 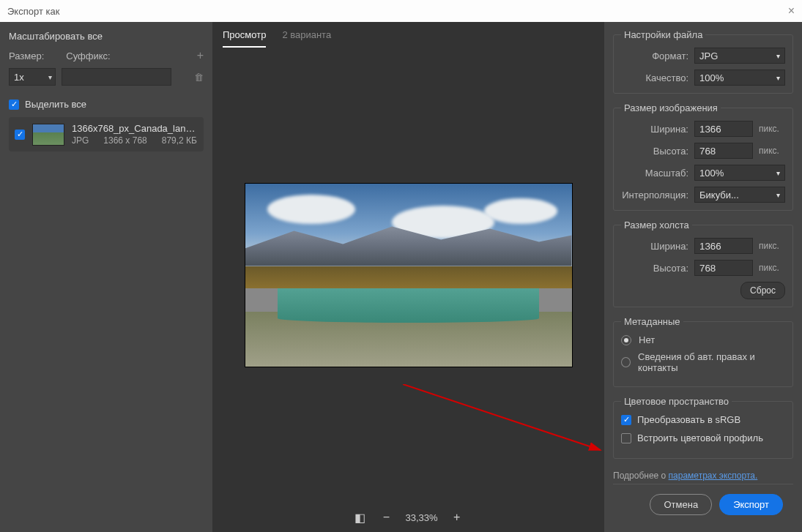 I want to click on asset-format: JPG, so click(x=81, y=141).